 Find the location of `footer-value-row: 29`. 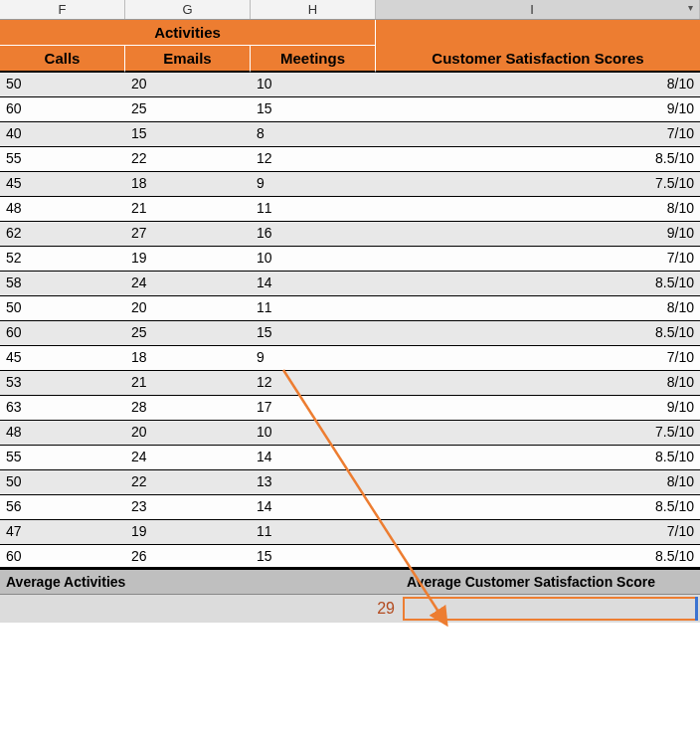

footer-value-row: 29 is located at coordinates (350, 609).